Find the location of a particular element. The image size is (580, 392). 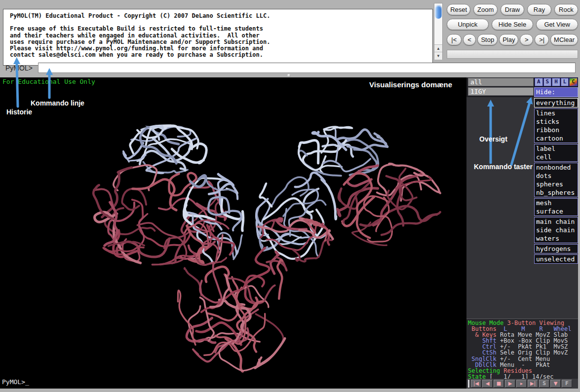

vp-movie-back-button: ◀ is located at coordinates (488, 384).